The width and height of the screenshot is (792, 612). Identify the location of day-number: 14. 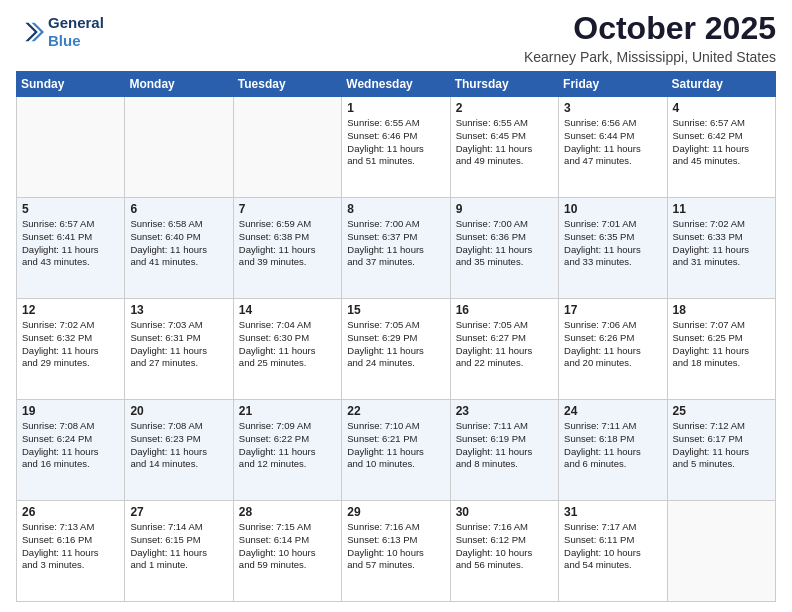
(288, 310).